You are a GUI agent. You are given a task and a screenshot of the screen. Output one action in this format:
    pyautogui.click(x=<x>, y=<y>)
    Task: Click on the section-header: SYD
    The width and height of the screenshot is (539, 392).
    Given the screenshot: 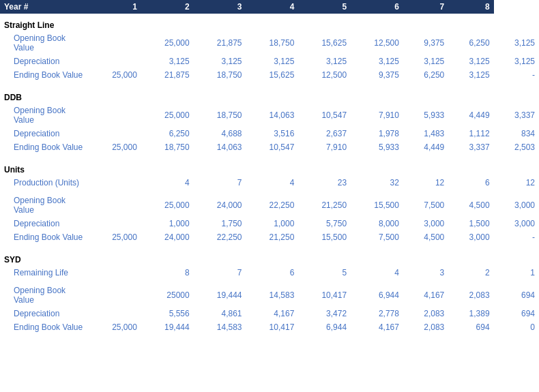 What is the action you would take?
    pyautogui.click(x=270, y=257)
    